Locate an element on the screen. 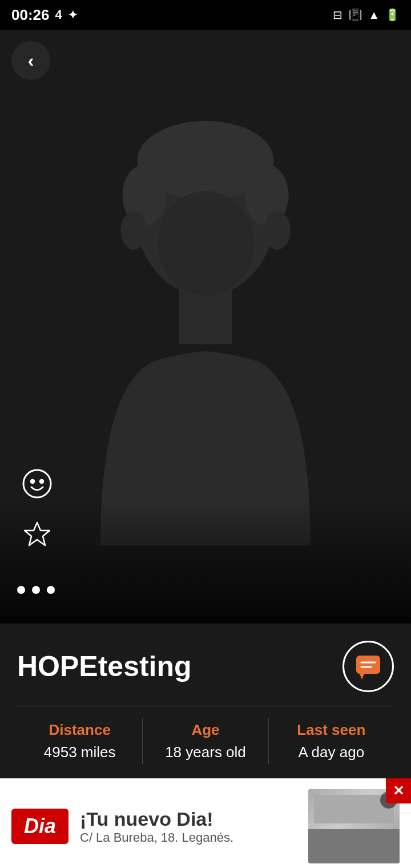  wifi-icon: ▲ is located at coordinates (374, 15).